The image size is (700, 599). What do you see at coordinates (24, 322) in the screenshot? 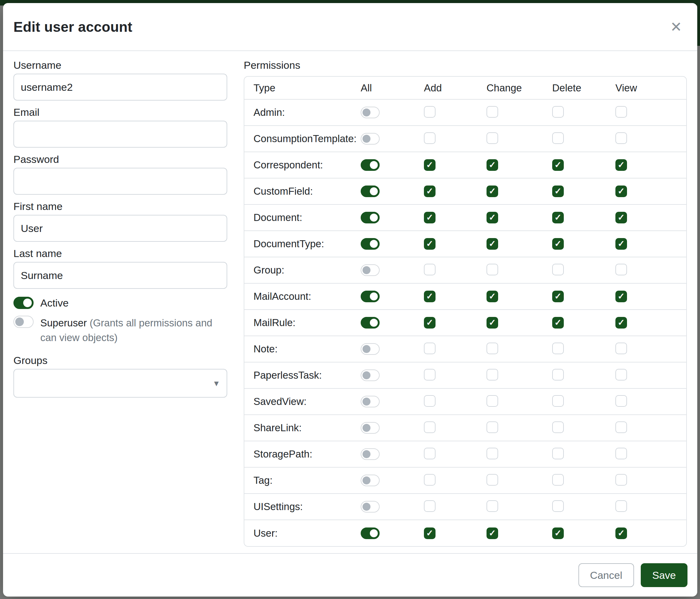
I see `superuser-toggle` at bounding box center [24, 322].